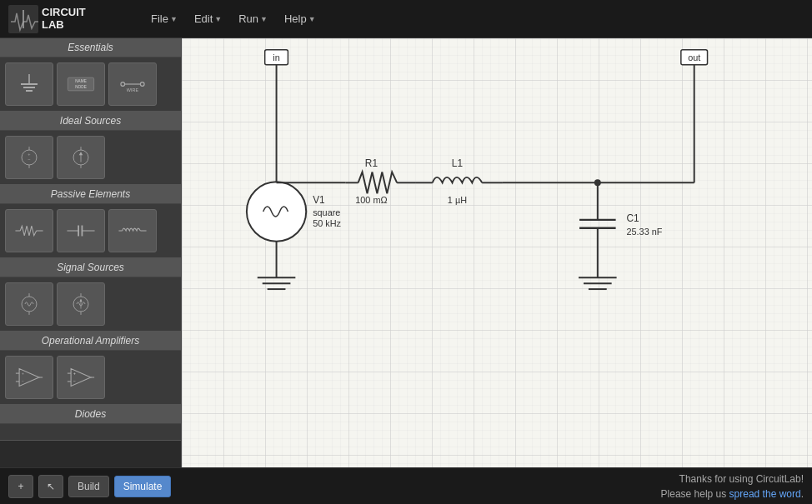  I want to click on signal-v-component, so click(29, 304).